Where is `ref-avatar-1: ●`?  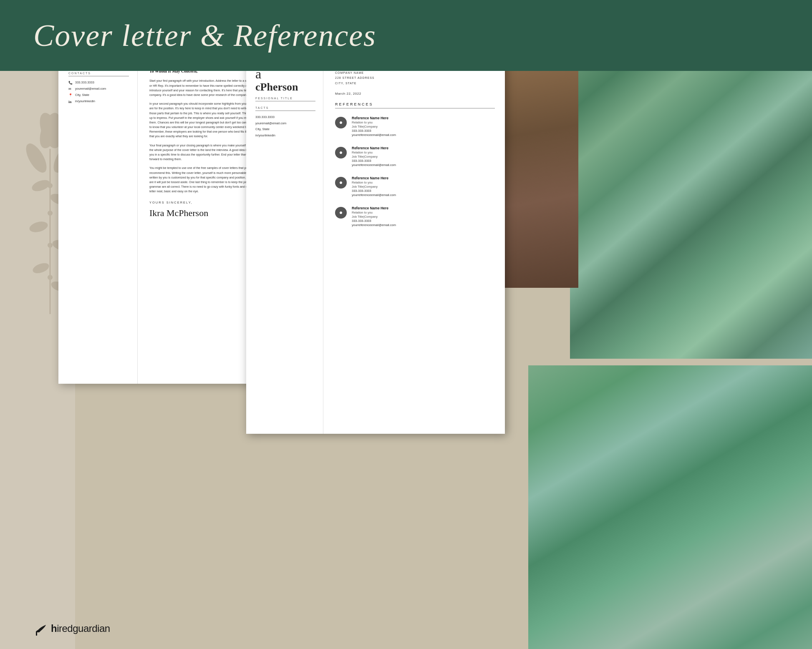 ref-avatar-1: ● is located at coordinates (341, 123).